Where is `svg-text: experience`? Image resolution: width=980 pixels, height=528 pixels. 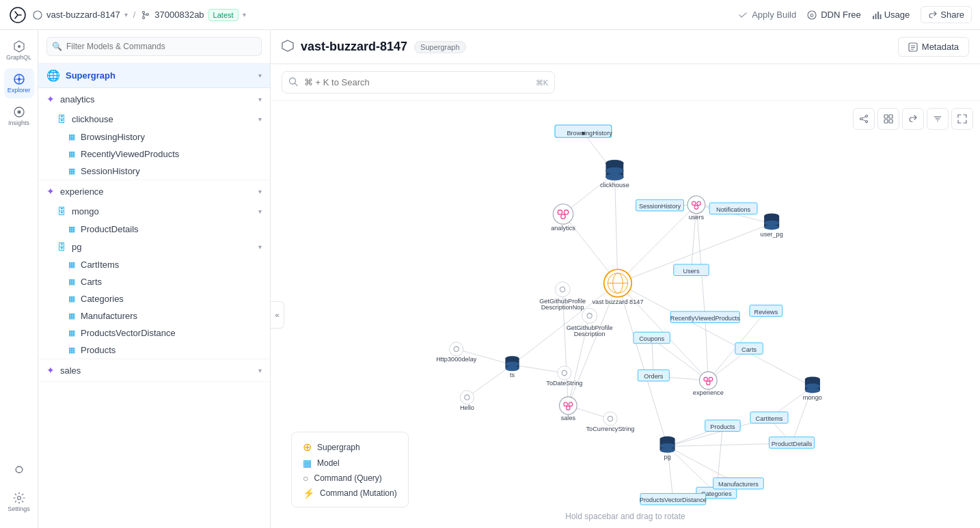 svg-text: experience is located at coordinates (708, 393).